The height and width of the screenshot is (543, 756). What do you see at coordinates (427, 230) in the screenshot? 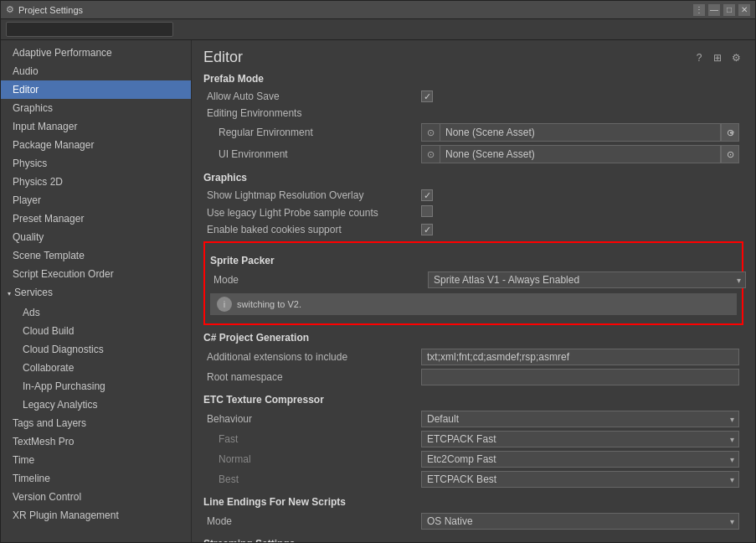
I see `enable-baked-cookies-checkbox` at bounding box center [427, 230].